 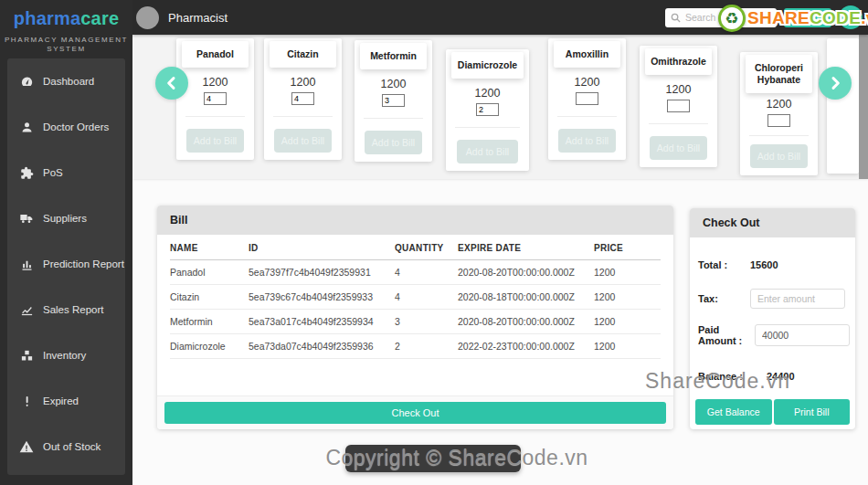 What do you see at coordinates (69, 81) in the screenshot?
I see `sidebar-item-label: Dashboard` at bounding box center [69, 81].